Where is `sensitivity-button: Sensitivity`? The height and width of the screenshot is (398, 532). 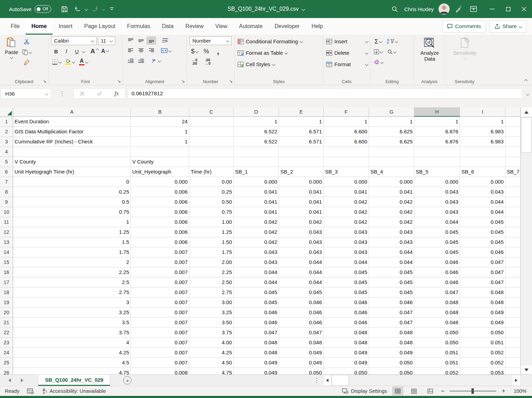 sensitivity-button: Sensitivity is located at coordinates (465, 48).